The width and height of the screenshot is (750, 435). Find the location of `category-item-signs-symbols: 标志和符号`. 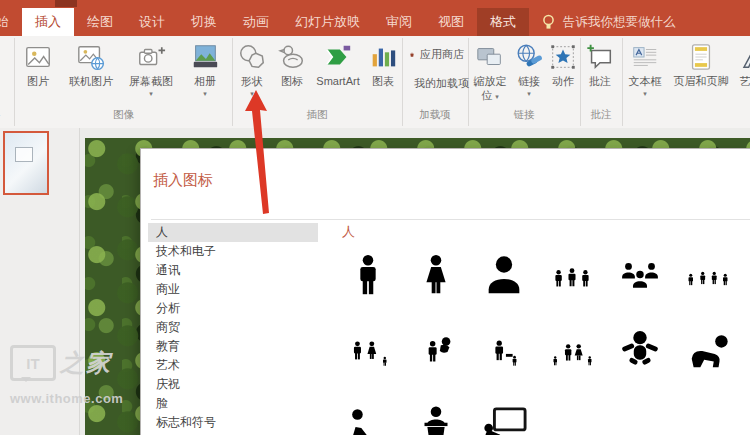

category-item-signs-symbols: 标志和符号 is located at coordinates (233, 422).